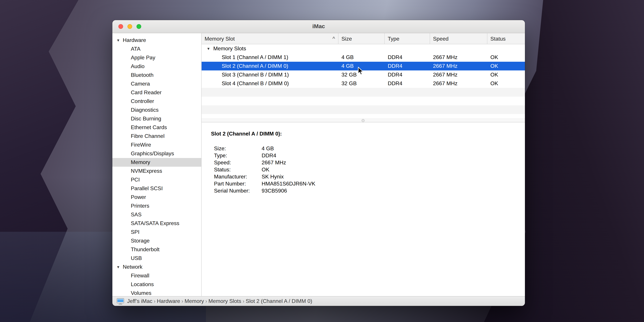 The width and height of the screenshot is (644, 322). What do you see at coordinates (362, 57) in the screenshot?
I see `cell-size: 4 GB` at bounding box center [362, 57].